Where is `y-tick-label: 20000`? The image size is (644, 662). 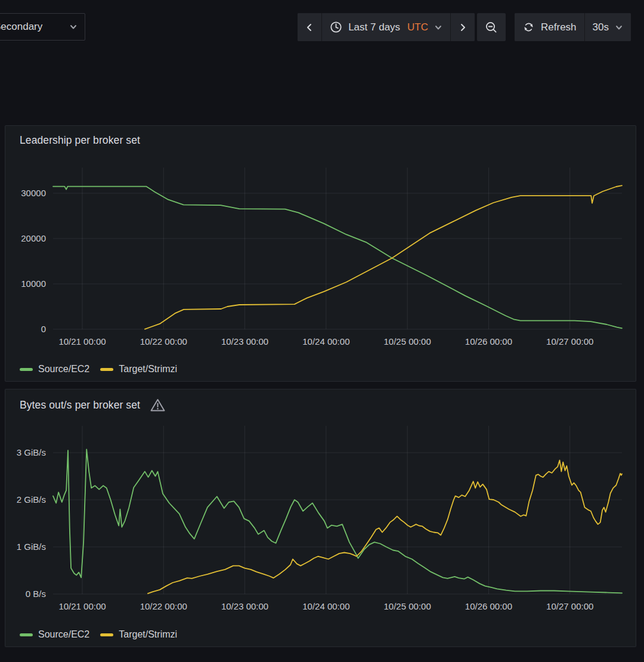 y-tick-label: 20000 is located at coordinates (33, 239).